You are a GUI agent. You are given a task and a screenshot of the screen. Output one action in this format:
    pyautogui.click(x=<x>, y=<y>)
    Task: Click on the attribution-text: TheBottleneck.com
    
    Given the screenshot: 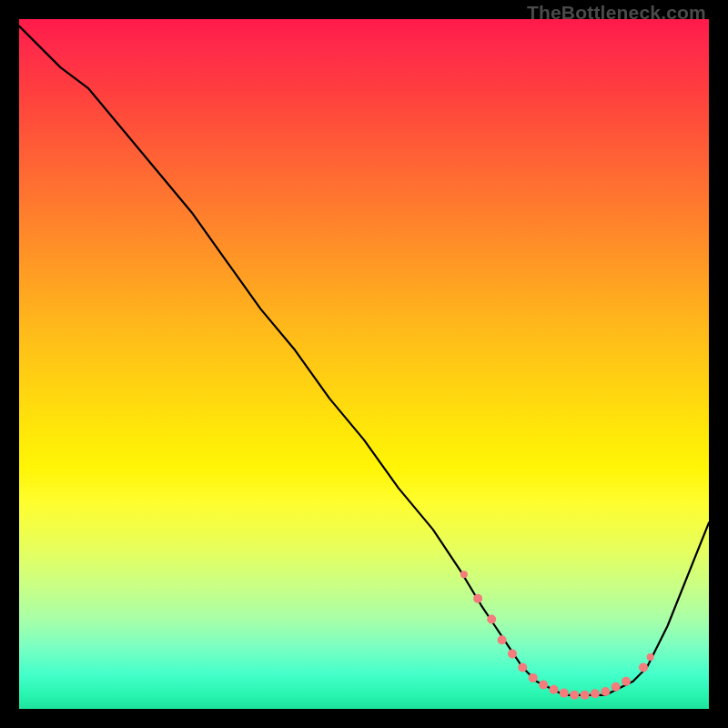 What is the action you would take?
    pyautogui.click(x=617, y=13)
    